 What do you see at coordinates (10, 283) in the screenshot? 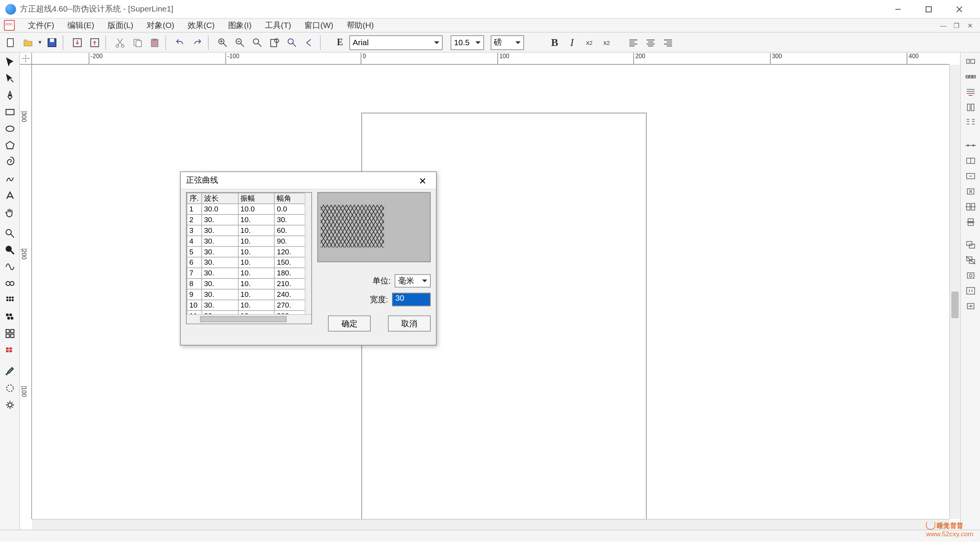
I see `guilloche-tool` at bounding box center [10, 283].